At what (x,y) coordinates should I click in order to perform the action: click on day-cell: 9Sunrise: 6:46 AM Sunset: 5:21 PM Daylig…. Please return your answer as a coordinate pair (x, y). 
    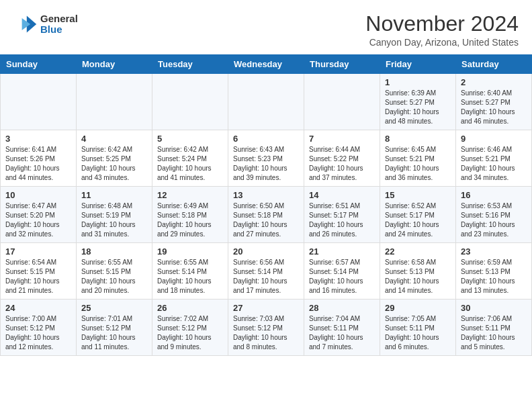
    Looking at the image, I should click on (494, 158).